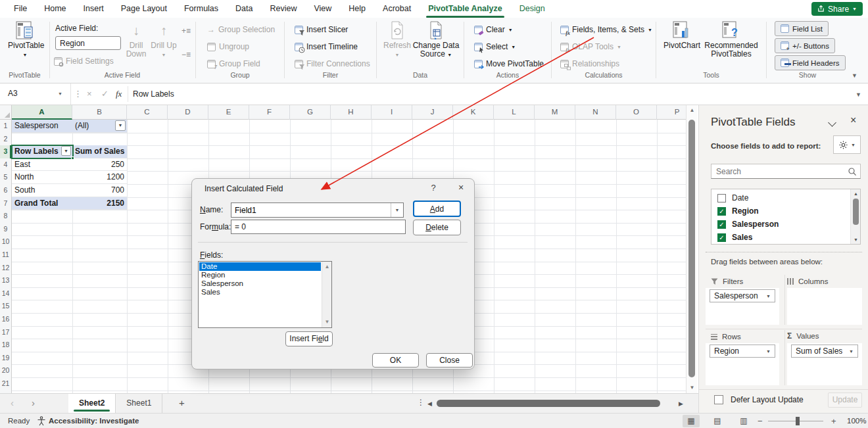  What do you see at coordinates (118, 94) in the screenshot?
I see `insert-function-icon: fx` at bounding box center [118, 94].